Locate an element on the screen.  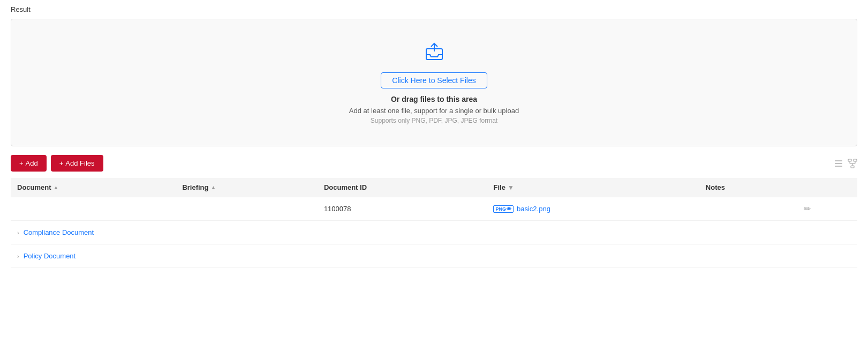
add-files-button-label: Add Files is located at coordinates (80, 163).